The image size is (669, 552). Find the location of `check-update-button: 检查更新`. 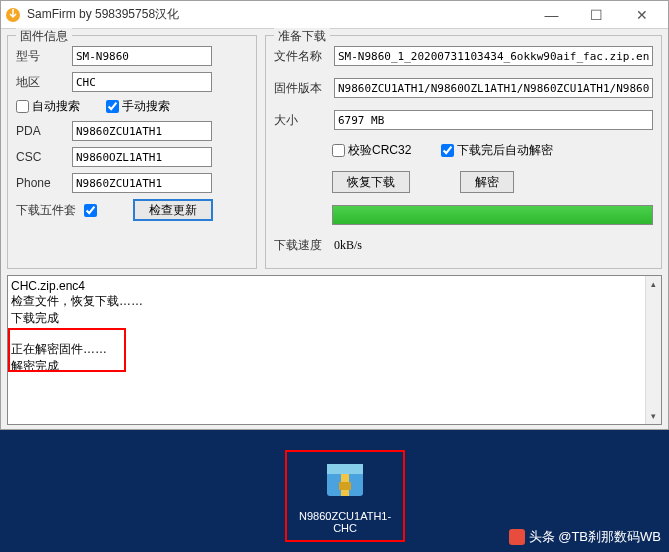

check-update-button: 检查更新 is located at coordinates (173, 210).